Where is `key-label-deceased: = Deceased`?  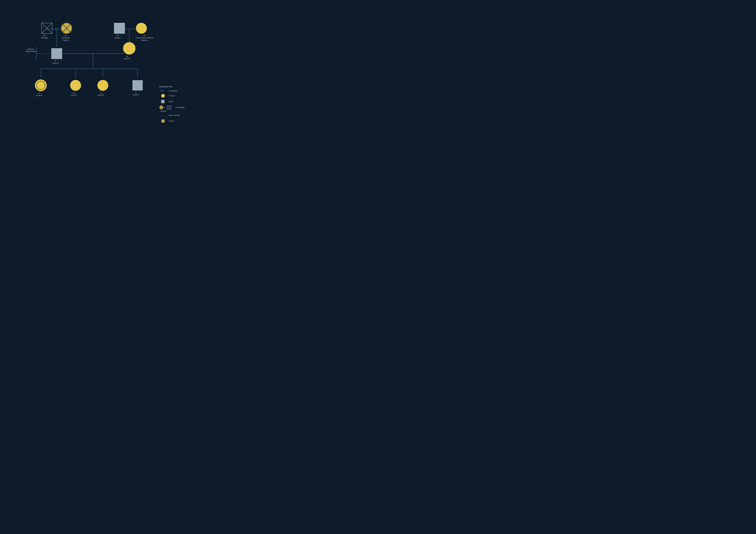
key-label-deceased: = Deceased is located at coordinates (180, 107).